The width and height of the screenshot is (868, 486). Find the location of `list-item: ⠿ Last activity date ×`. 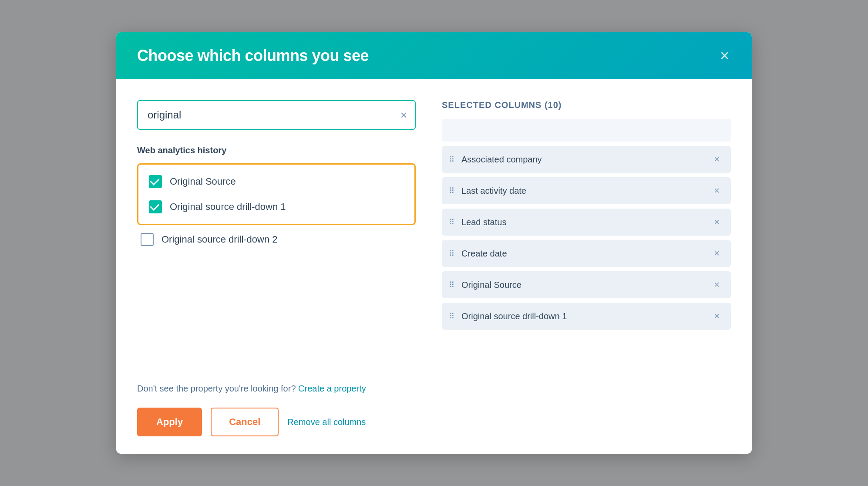

list-item: ⠿ Last activity date × is located at coordinates (586, 191).